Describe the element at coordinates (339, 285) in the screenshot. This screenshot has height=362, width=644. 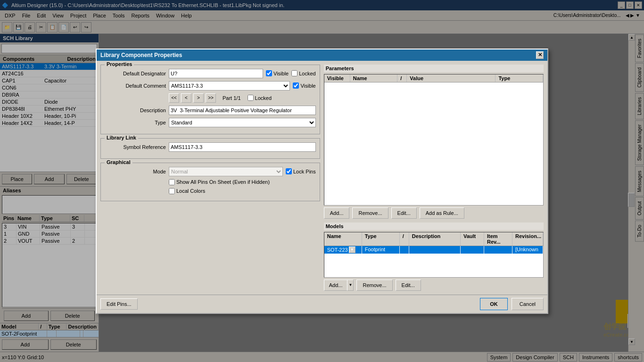
I see `models-add-btn-group: Add... ▼` at that location.